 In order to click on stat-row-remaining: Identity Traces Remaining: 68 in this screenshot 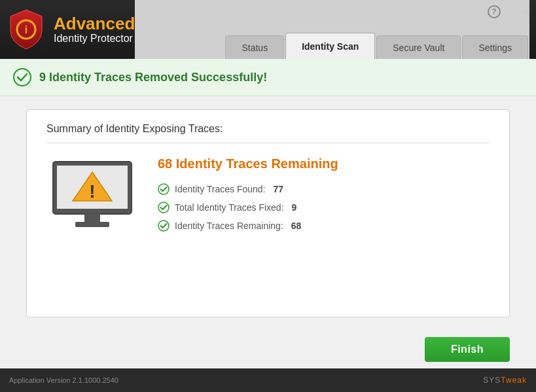, I will do `click(323, 226)`.